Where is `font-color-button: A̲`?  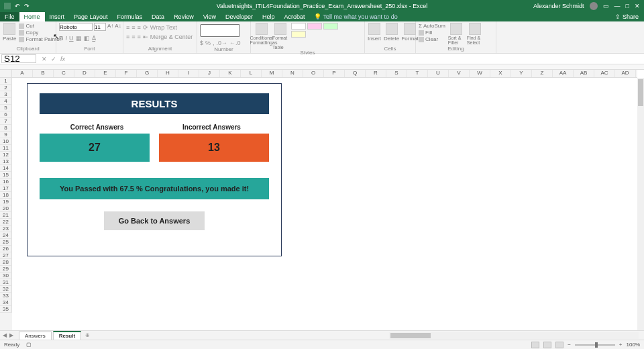 font-color-button: A̲ is located at coordinates (94, 38).